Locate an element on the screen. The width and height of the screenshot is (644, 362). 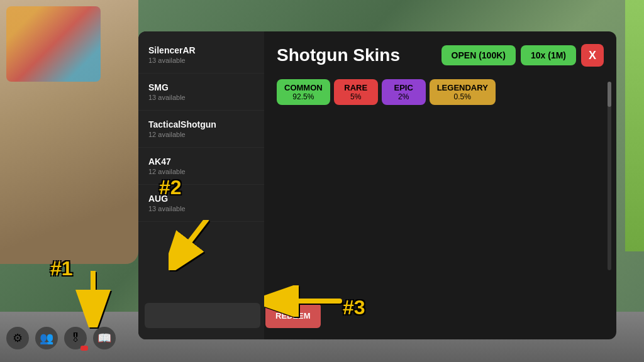
open-button: OPEN (100K) is located at coordinates (479, 55).